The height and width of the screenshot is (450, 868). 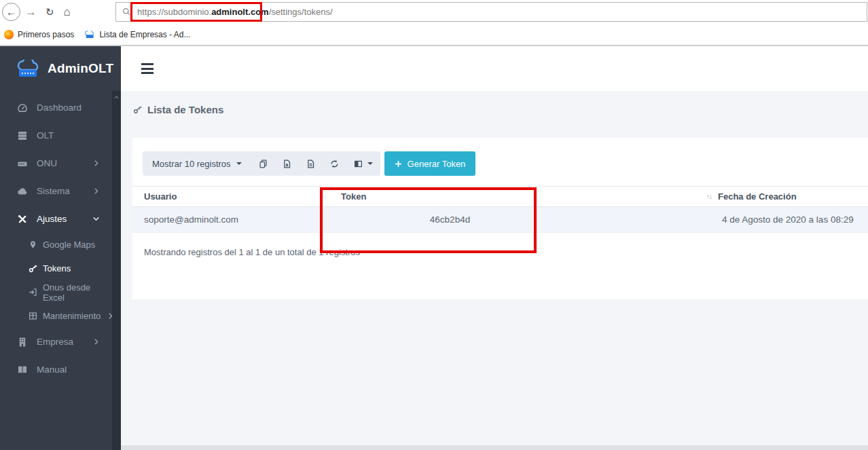 What do you see at coordinates (56, 292) in the screenshot?
I see `sidebar-item-onus-desde-excel: Onus desde Excel` at bounding box center [56, 292].